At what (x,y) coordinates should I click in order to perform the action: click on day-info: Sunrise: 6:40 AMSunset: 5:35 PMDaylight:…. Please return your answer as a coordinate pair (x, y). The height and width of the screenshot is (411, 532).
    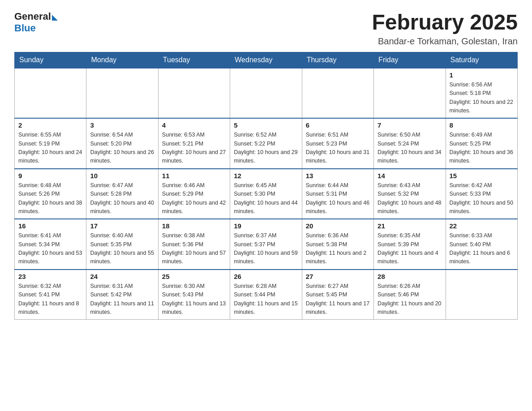
    Looking at the image, I should click on (122, 249).